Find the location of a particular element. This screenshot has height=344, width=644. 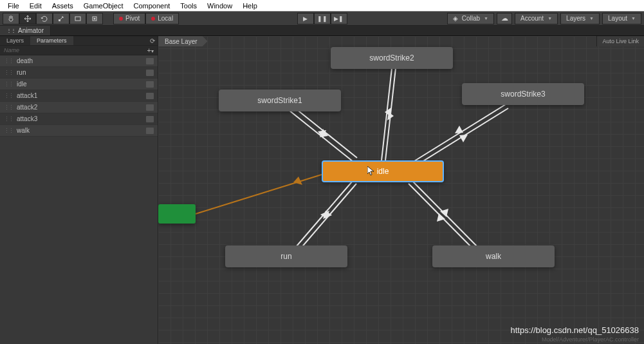

state-node-swordstrike3: swordStrike3 is located at coordinates (523, 94).